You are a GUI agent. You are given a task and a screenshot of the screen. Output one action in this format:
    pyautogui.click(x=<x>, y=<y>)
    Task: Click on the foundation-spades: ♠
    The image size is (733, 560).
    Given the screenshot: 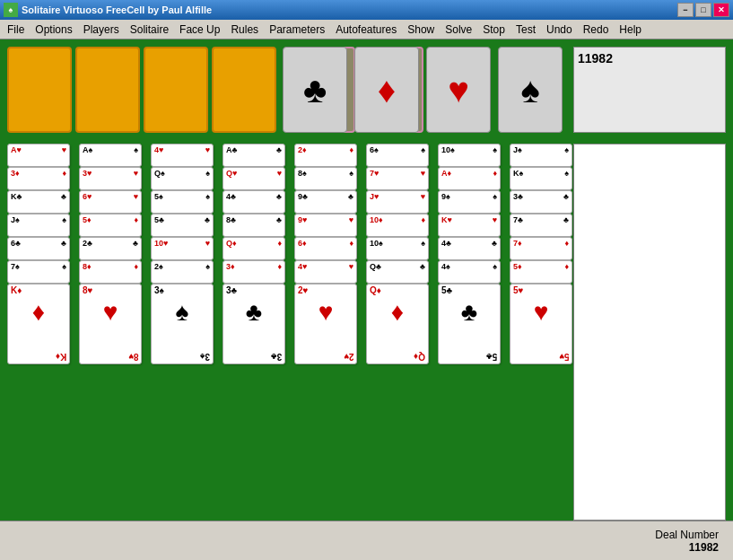 What is the action you would take?
    pyautogui.click(x=530, y=90)
    